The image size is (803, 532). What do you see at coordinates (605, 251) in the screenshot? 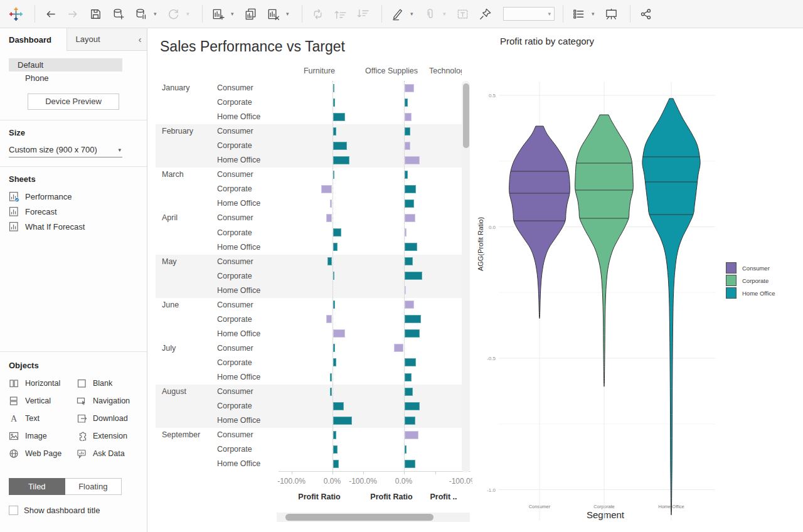
I see `violin-corporate` at bounding box center [605, 251].